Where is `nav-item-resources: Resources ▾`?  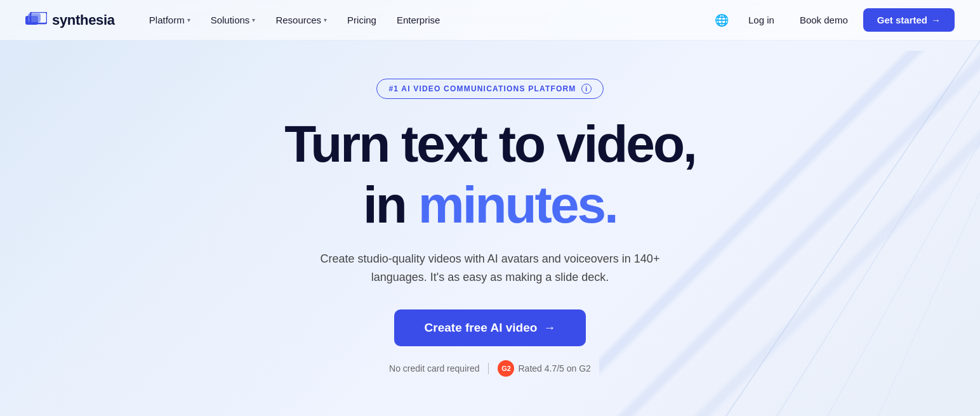 nav-item-resources: Resources ▾ is located at coordinates (301, 20).